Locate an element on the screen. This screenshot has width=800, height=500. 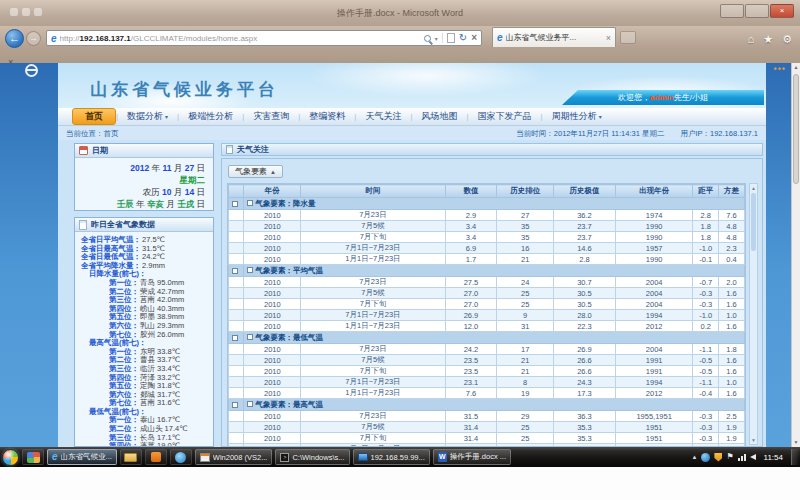
table-row: 20107月下旬27.02530.52004-0.31.6 is located at coordinates (487, 304).